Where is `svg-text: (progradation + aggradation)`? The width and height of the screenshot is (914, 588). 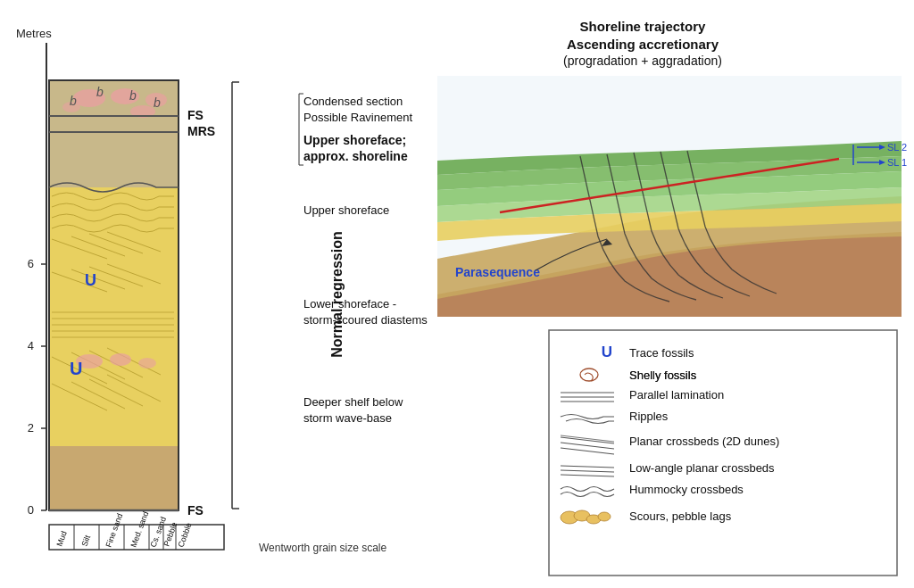
svg-text: (progradation + aggradation) is located at coordinates (643, 61).